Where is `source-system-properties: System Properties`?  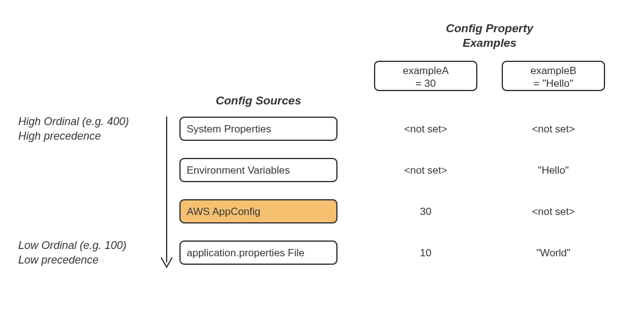 source-system-properties: System Properties is located at coordinates (258, 129).